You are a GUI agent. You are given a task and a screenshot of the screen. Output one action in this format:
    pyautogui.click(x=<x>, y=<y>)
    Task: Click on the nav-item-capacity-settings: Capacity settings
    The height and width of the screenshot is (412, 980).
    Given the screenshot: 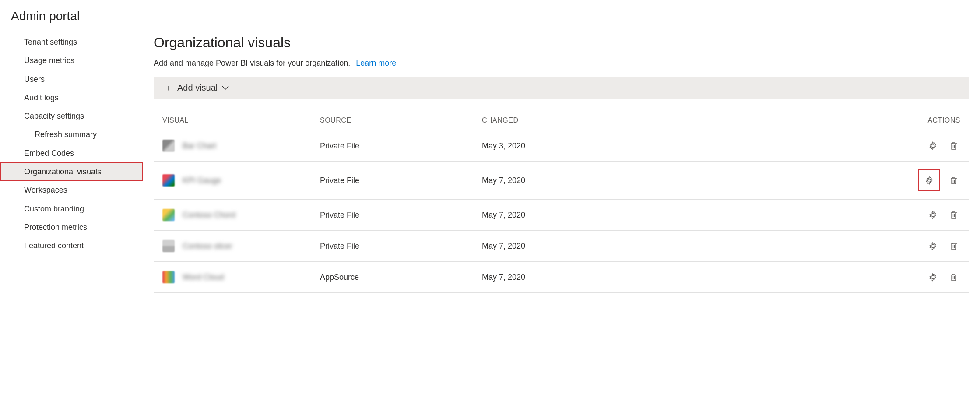 What is the action you would take?
    pyautogui.click(x=72, y=116)
    